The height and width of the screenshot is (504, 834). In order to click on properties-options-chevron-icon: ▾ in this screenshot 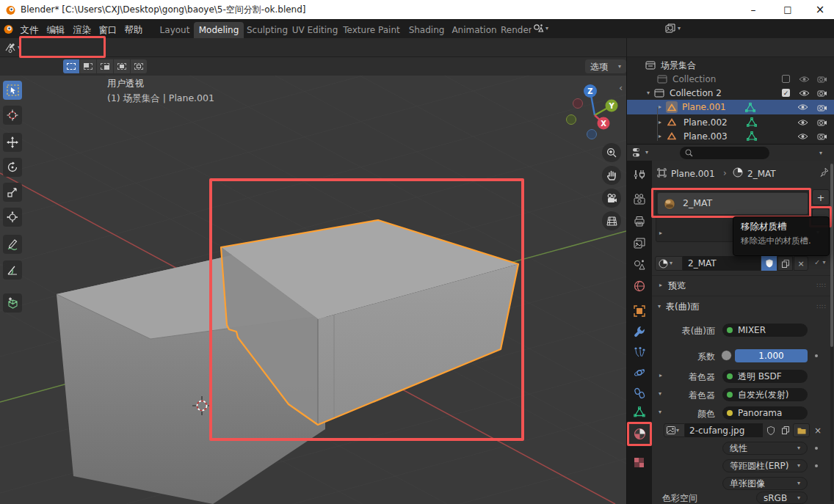, I will do `click(821, 153)`.